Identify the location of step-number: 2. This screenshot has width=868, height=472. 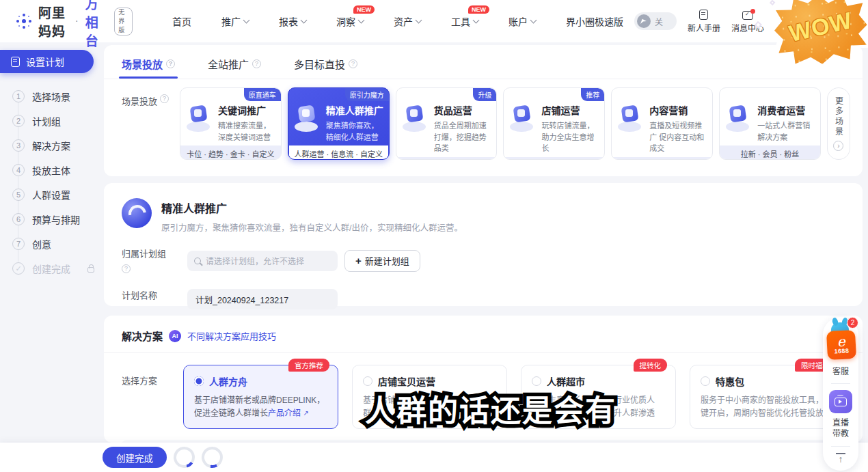
(18, 121).